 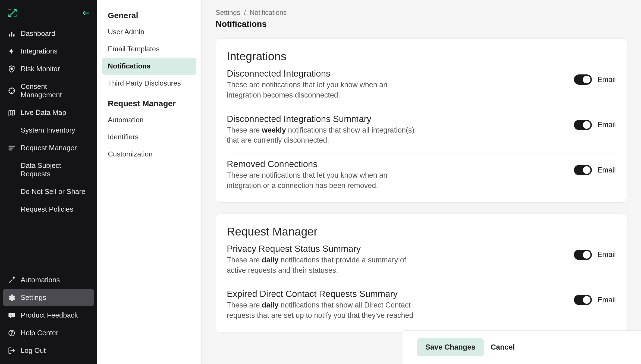 What do you see at coordinates (48, 315) in the screenshot?
I see `nav-item-product-feedback: Product Feedback` at bounding box center [48, 315].